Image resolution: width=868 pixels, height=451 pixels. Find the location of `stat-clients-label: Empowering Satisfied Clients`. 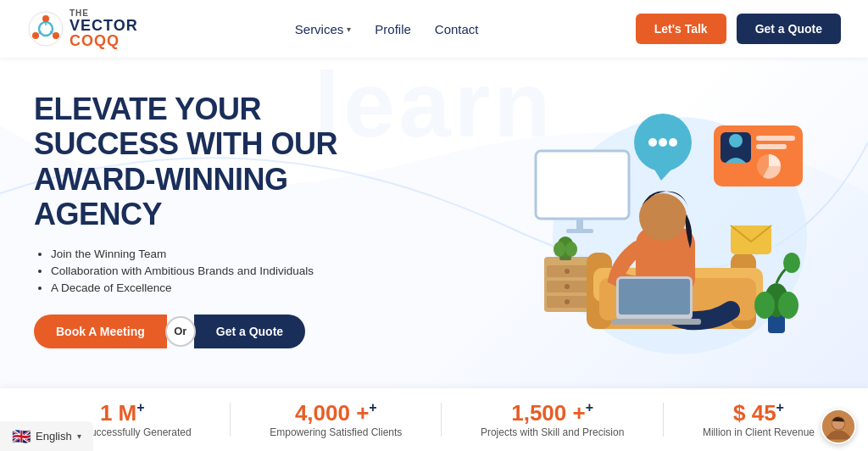

stat-clients-label: Empowering Satisfied Clients is located at coordinates (336, 432).